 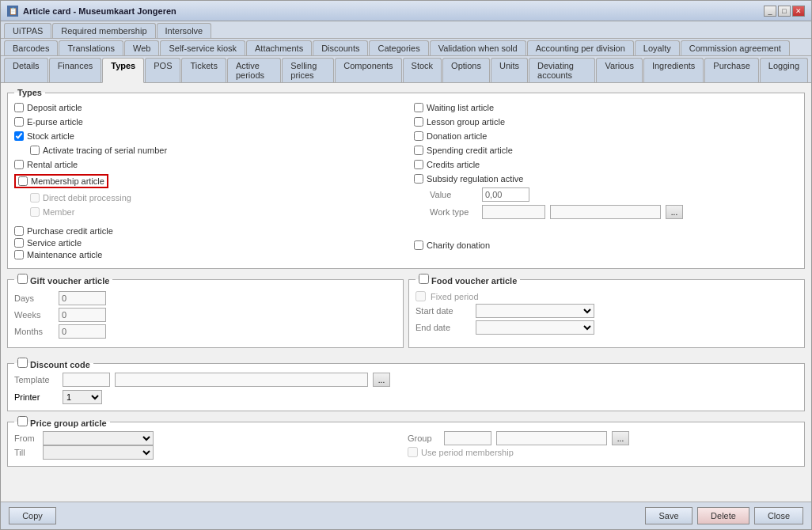 What do you see at coordinates (52, 165) in the screenshot?
I see `rental-article-label: Rental article` at bounding box center [52, 165].